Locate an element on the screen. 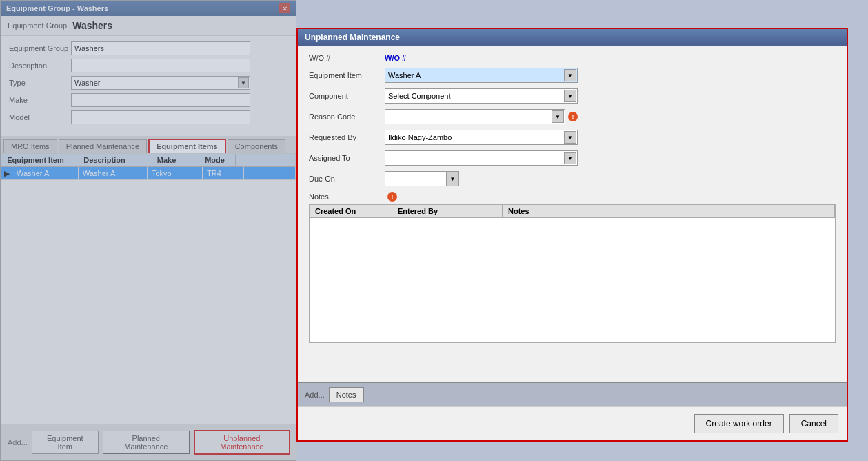 This screenshot has height=461, width=868. notes-required-icon: ! is located at coordinates (392, 197).